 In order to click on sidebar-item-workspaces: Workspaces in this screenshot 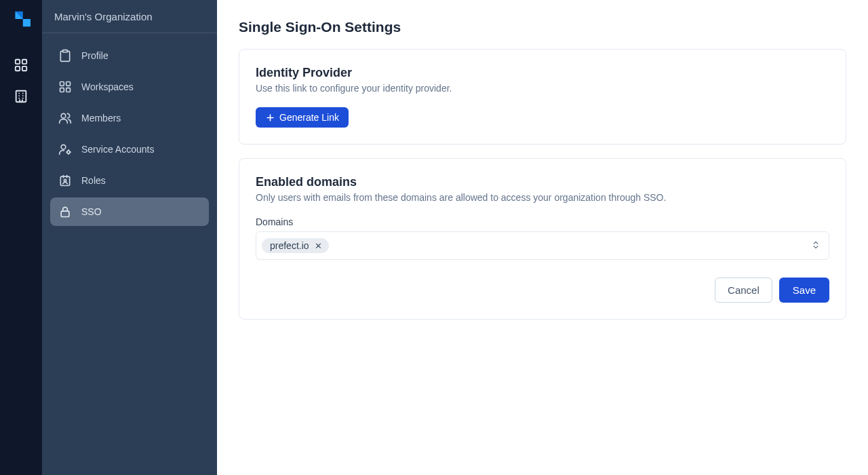, I will do `click(130, 87)`.